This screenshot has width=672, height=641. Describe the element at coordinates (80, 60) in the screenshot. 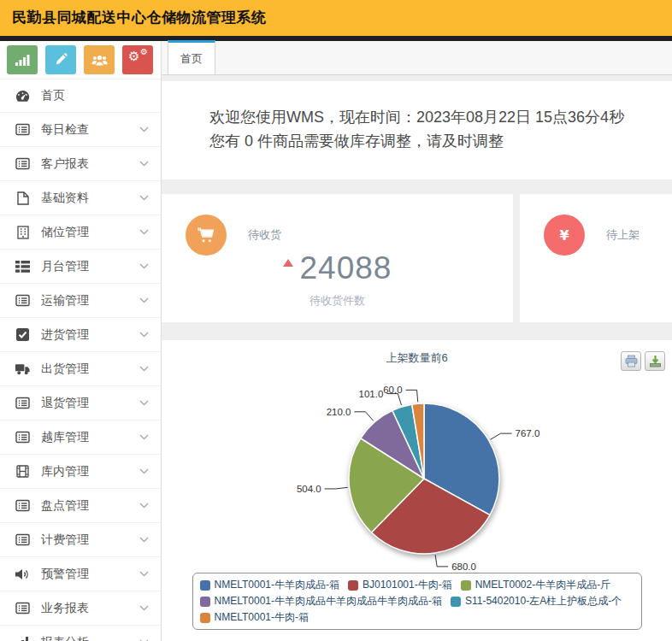

I see `quick-toolbar: ⚙⚙` at that location.